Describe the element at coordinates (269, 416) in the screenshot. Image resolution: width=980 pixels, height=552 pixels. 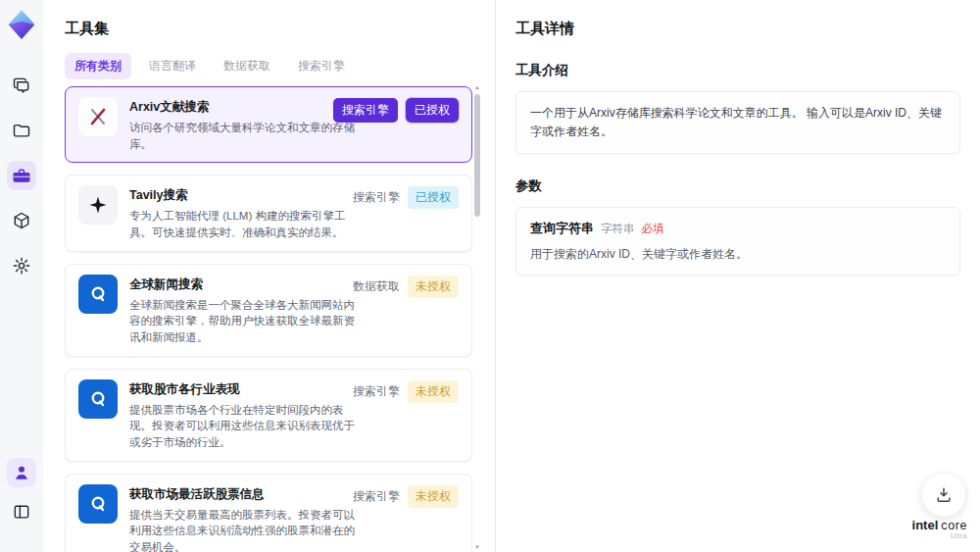
I see `tool-card-stock-sectors: 获取股市各行业表现 提供股票市场各个行业在特定时间段内的表现。投资者可以利用这些…` at that location.